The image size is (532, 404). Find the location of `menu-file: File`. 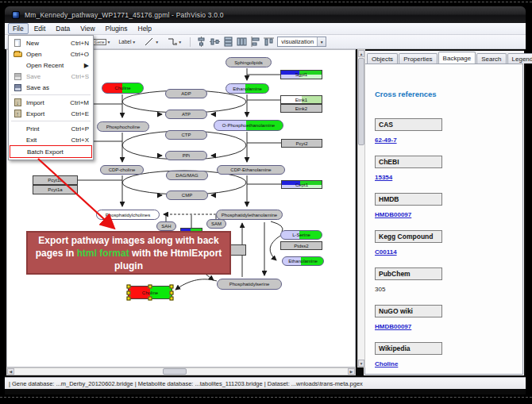

menu-file: File is located at coordinates (18, 29).